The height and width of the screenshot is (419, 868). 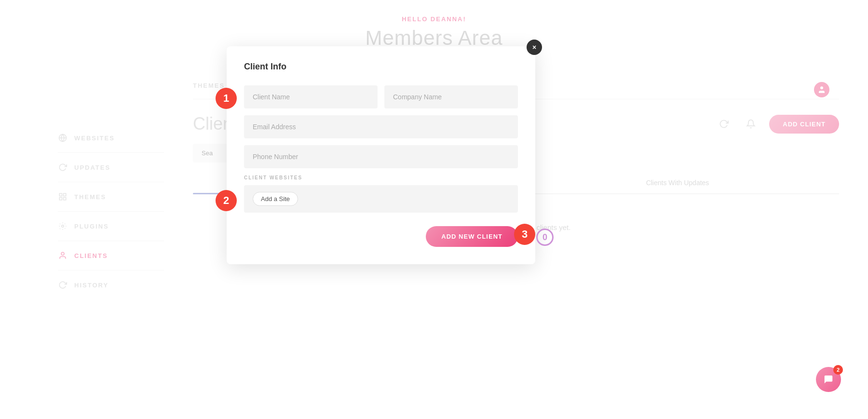 What do you see at coordinates (838, 370) in the screenshot?
I see `chat-badge: 2` at bounding box center [838, 370].